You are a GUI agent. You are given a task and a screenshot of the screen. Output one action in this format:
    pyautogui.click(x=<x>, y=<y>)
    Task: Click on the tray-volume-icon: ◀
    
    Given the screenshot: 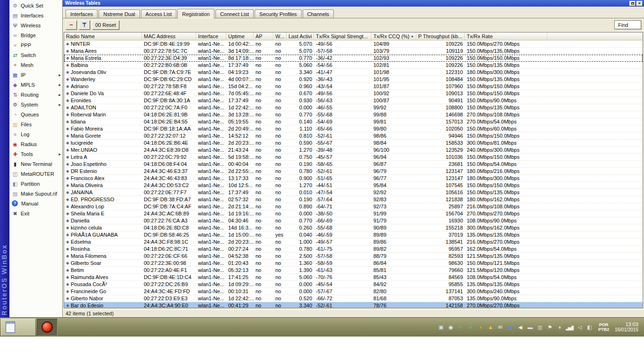 What is the action you would take?
    pyautogui.click(x=520, y=327)
    